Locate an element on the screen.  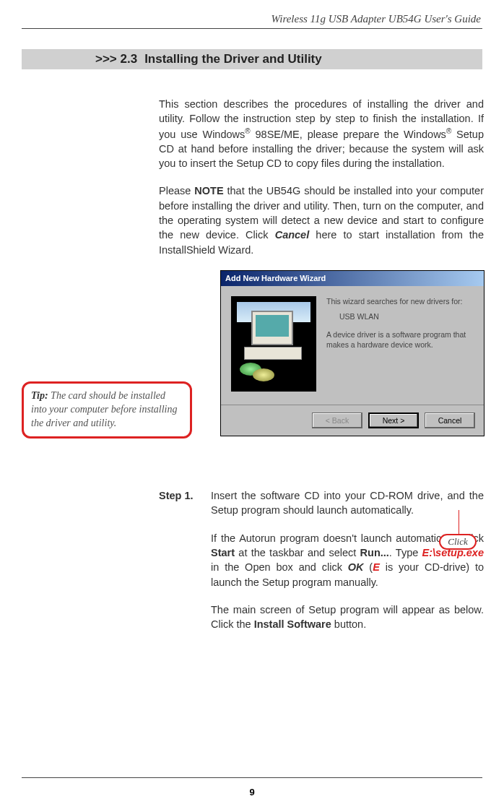
section-number: >>> 2.3 is located at coordinates (79, 59).